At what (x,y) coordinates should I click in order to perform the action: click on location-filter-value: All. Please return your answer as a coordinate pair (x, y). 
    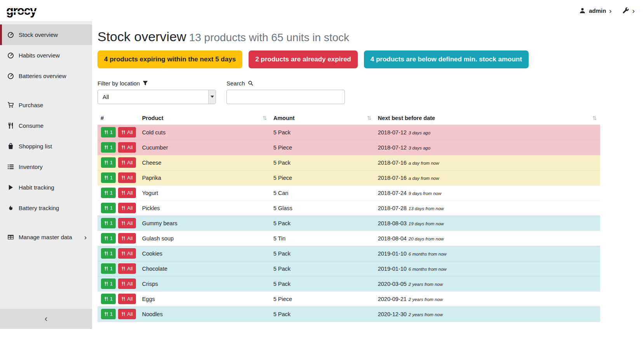
    Looking at the image, I should click on (153, 97).